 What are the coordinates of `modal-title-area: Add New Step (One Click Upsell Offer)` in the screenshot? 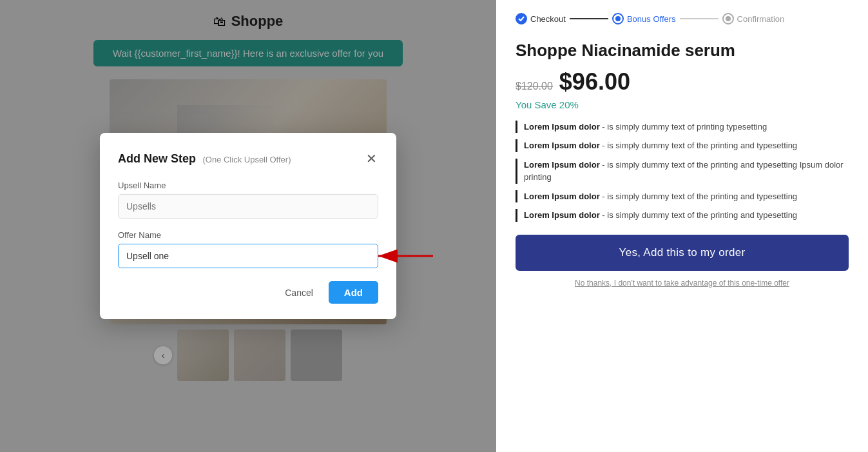 It's located at (204, 159).